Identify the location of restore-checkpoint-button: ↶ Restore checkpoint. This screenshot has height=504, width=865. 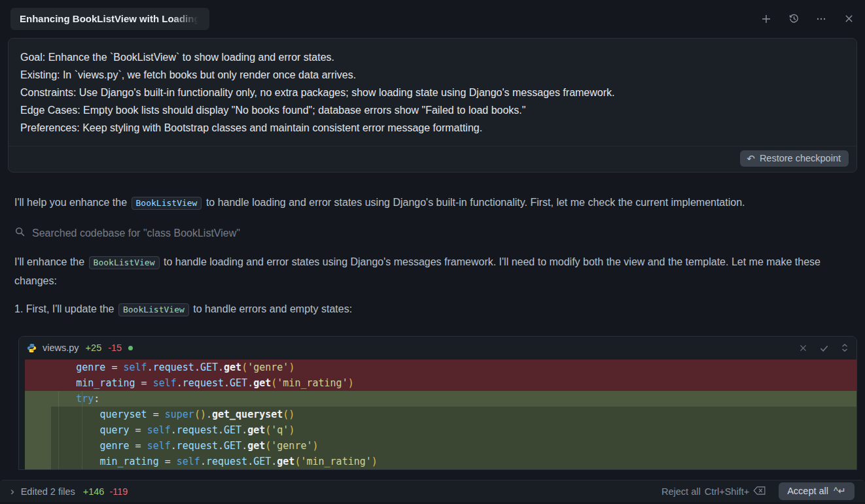
(794, 158).